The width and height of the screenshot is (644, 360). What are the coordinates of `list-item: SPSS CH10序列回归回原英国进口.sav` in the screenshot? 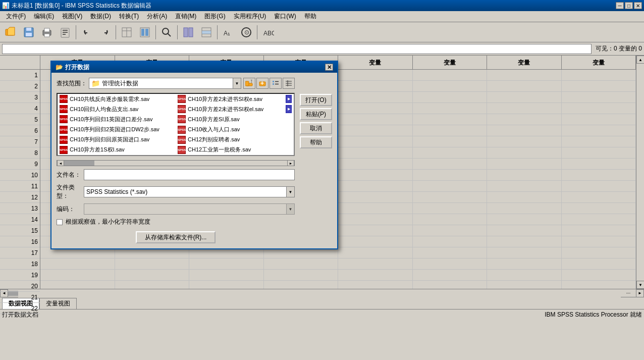 It's located at (117, 140).